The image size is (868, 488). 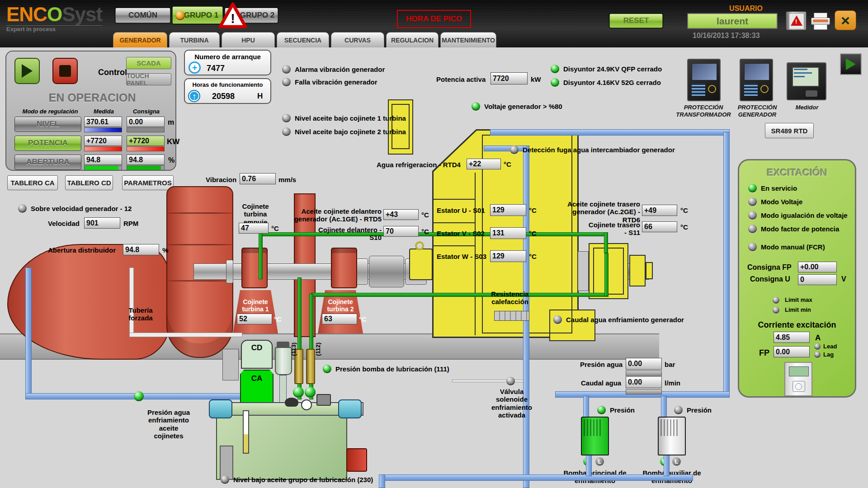 What do you see at coordinates (821, 21) in the screenshot?
I see `print-icon` at bounding box center [821, 21].